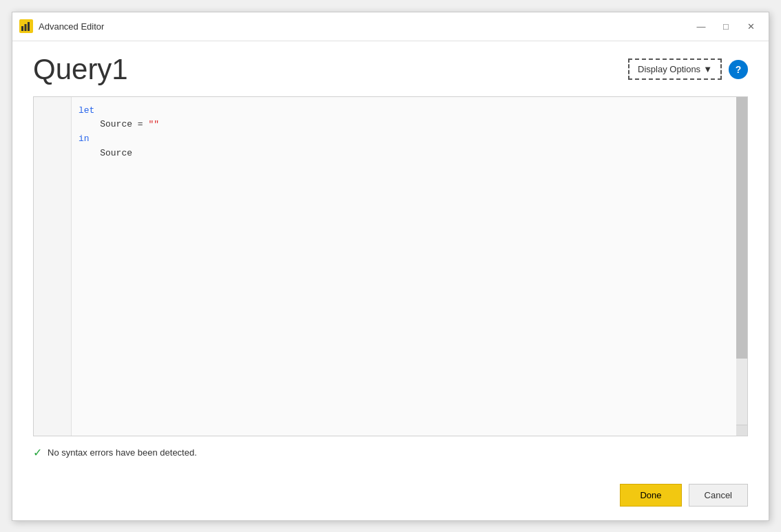 Image resolution: width=781 pixels, height=532 pixels. What do you see at coordinates (726, 26) in the screenshot?
I see `maximize-button: □` at bounding box center [726, 26].